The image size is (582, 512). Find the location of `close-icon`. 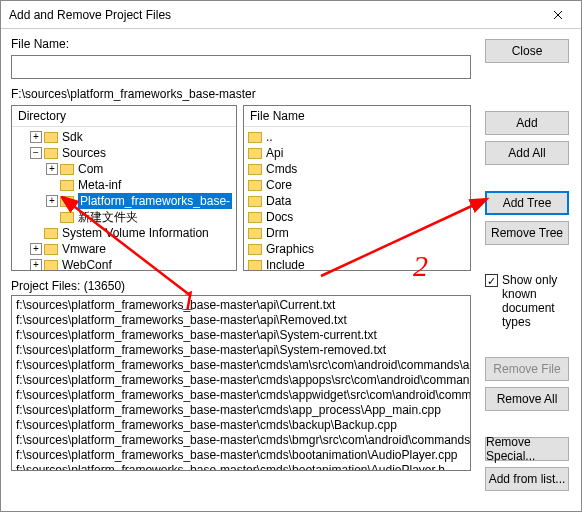

close-icon is located at coordinates (558, 15).